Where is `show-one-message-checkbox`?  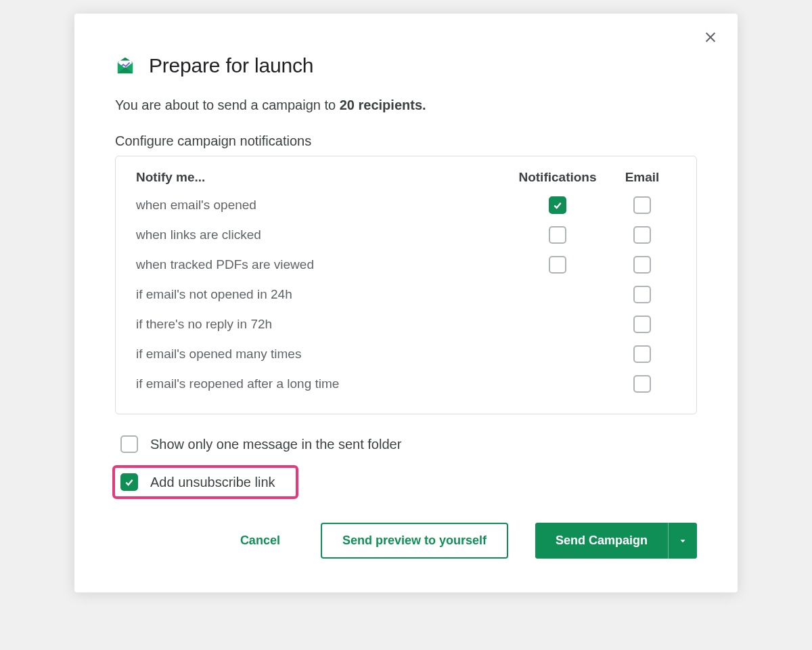
show-one-message-checkbox is located at coordinates (129, 444).